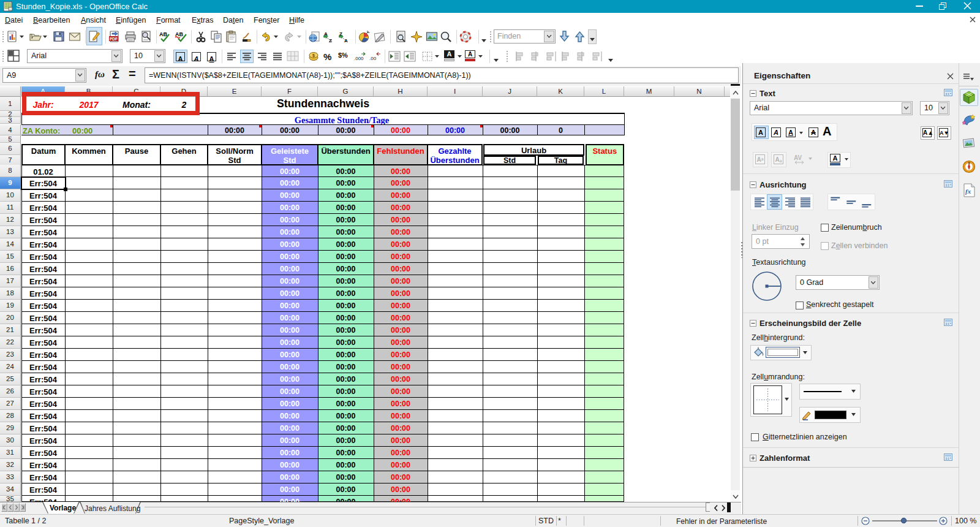  Describe the element at coordinates (359, 59) in the screenshot. I see `svg-text: .000` at that location.